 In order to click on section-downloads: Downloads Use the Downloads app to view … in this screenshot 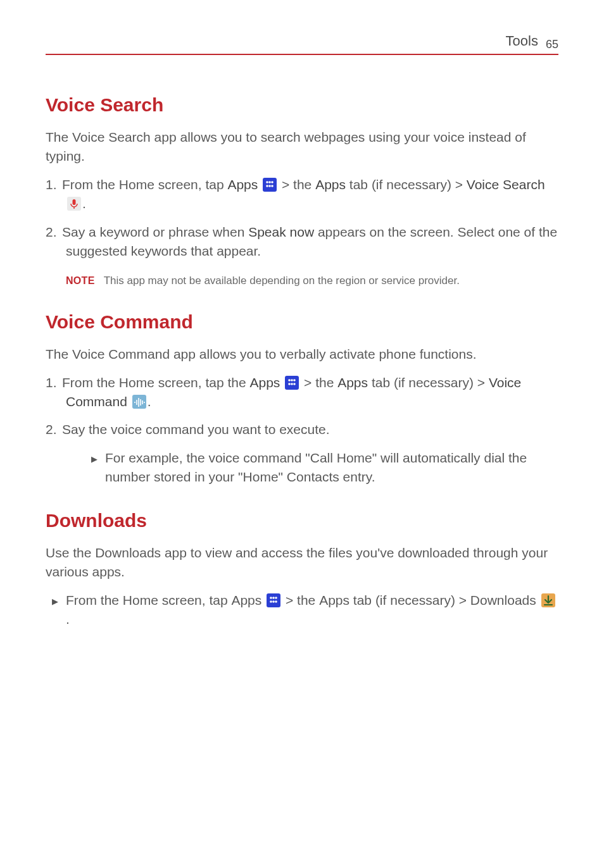, I will do `click(302, 568)`.